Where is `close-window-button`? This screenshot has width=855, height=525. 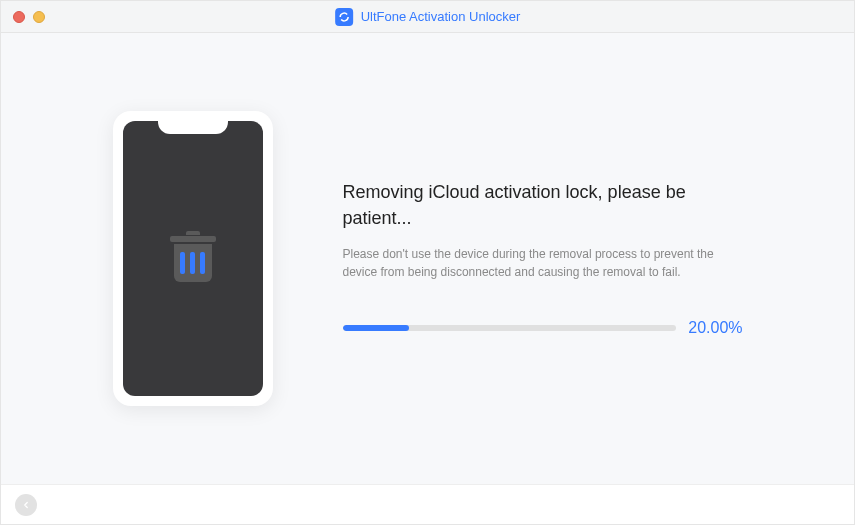
close-window-button is located at coordinates (19, 17).